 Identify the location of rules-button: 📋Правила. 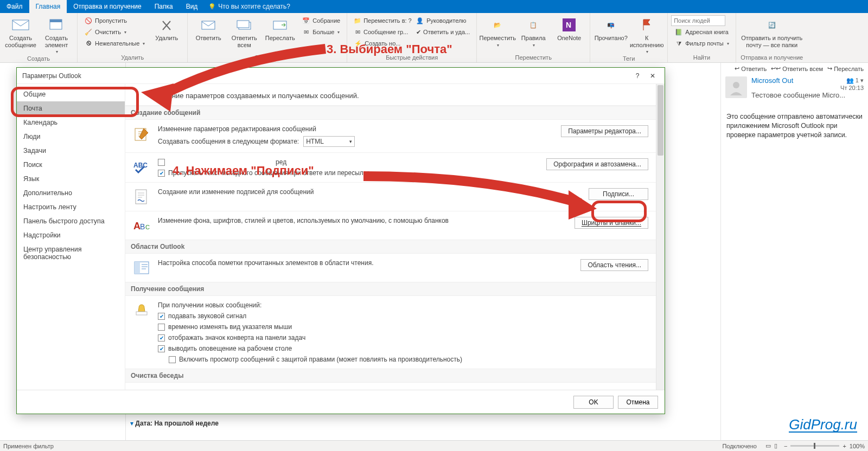
(533, 31).